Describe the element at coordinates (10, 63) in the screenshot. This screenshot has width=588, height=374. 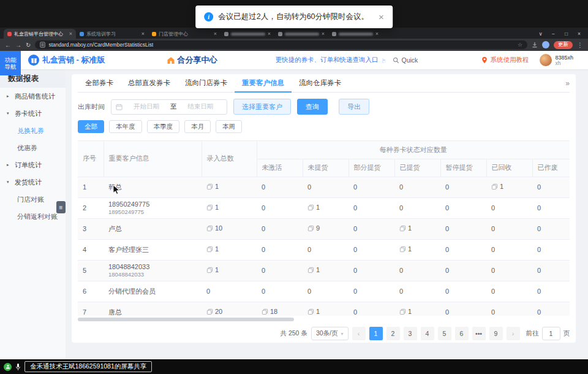
I see `nav-toggle-button: 功能 导航` at that location.